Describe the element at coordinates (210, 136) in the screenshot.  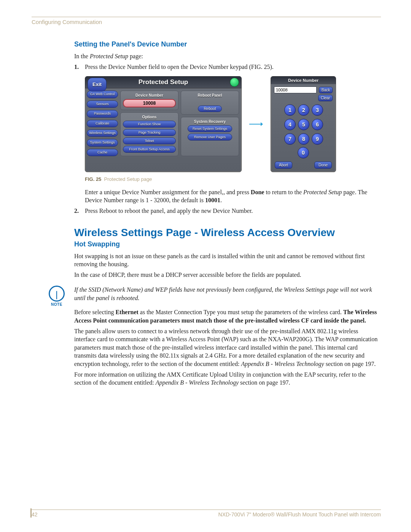
I see `recovery-group: System Recovery Reset System Settings Re…` at that location.